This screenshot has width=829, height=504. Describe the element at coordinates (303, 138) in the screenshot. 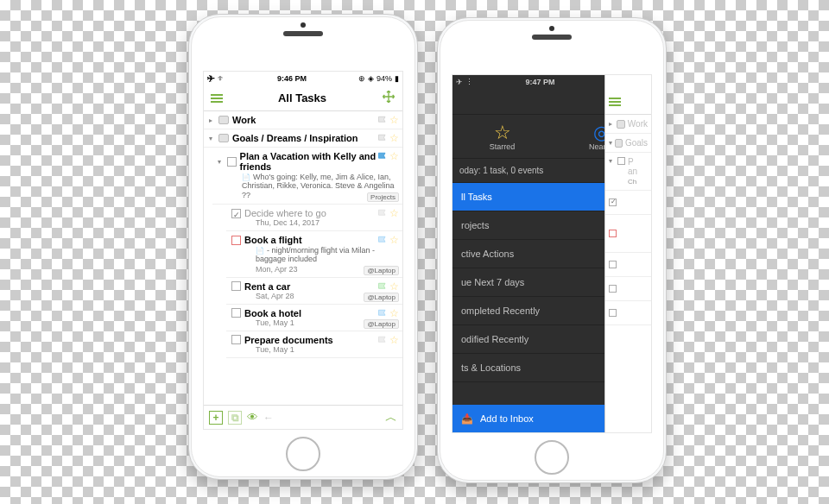

I see `section-goals: ▾ Goals / Dreams / Inspiration ☆` at that location.